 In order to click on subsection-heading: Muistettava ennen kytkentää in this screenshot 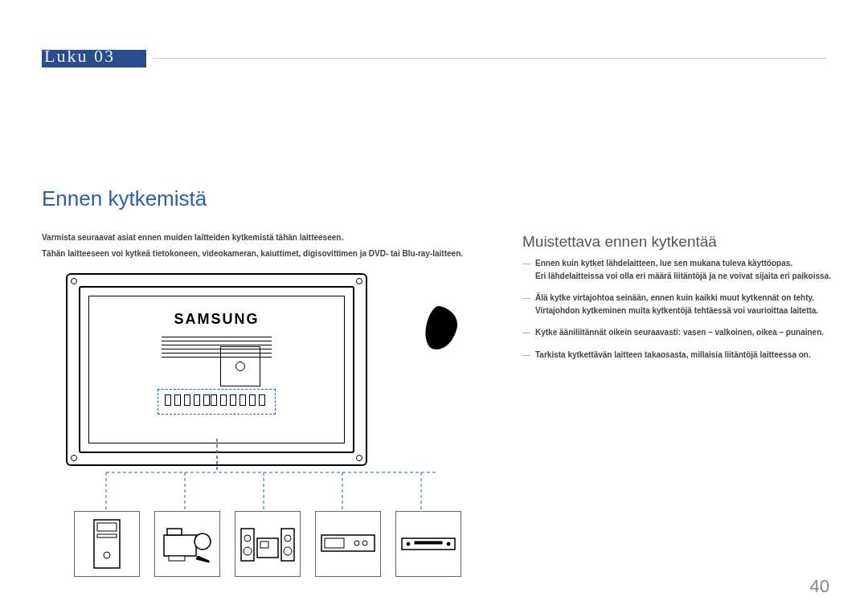, I will do `click(620, 242)`.